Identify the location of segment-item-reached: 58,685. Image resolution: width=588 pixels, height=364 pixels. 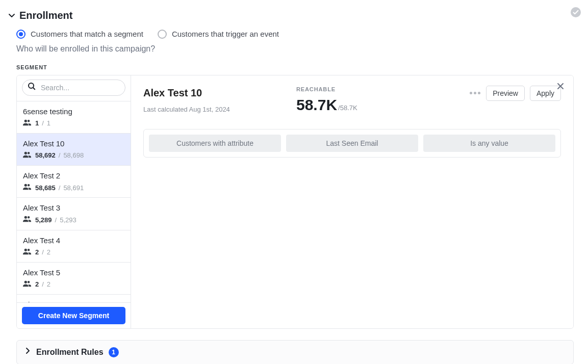
(45, 188).